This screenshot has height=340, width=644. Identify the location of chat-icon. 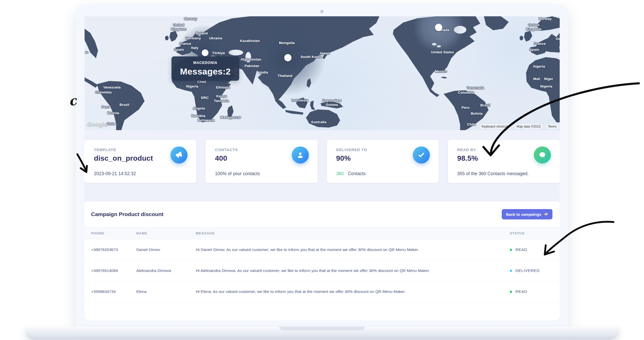
(542, 155).